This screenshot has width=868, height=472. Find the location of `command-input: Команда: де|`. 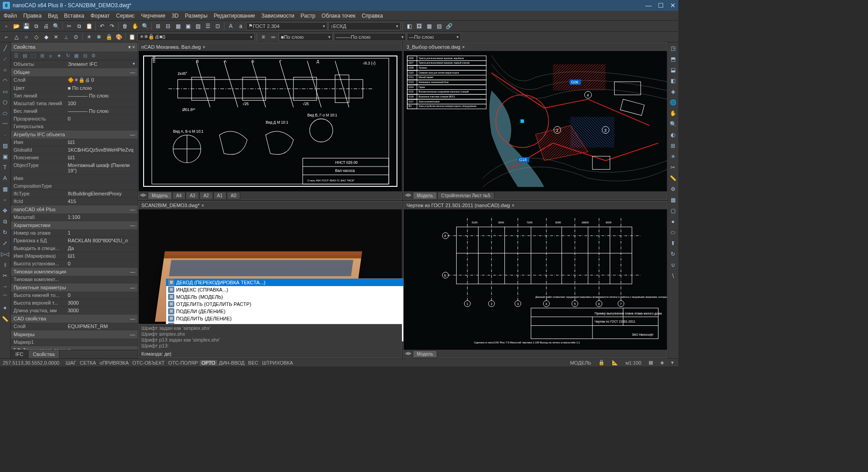

command-input: Команда: де| is located at coordinates (270, 354).